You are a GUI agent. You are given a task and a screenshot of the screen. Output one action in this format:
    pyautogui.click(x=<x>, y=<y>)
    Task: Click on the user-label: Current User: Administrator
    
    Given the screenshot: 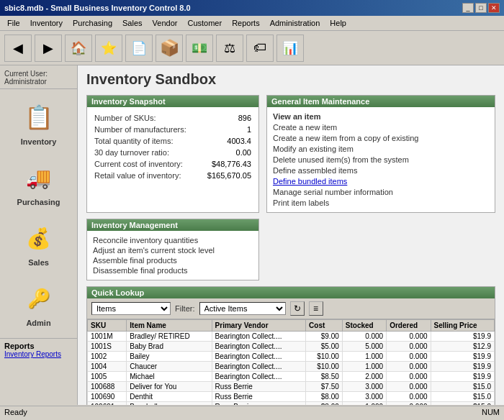 What is the action you would take?
    pyautogui.click(x=39, y=79)
    